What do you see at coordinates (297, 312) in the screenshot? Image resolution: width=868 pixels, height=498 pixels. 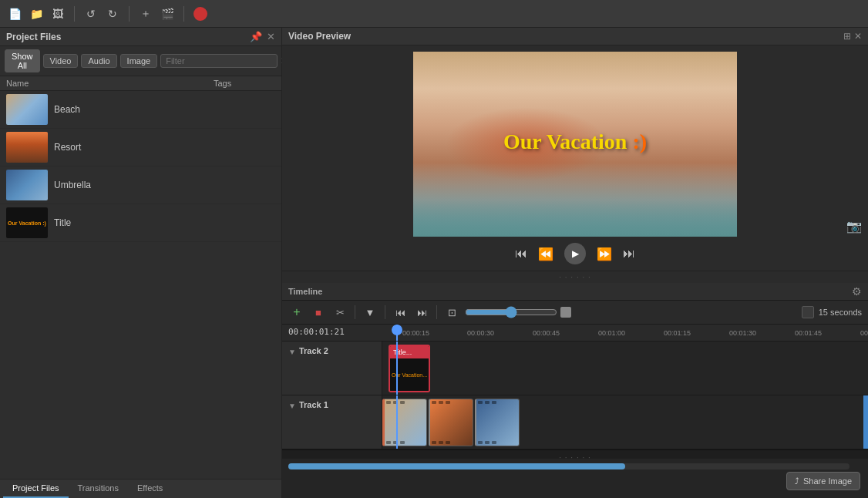 I see `timeline-add-button: +` at bounding box center [297, 312].